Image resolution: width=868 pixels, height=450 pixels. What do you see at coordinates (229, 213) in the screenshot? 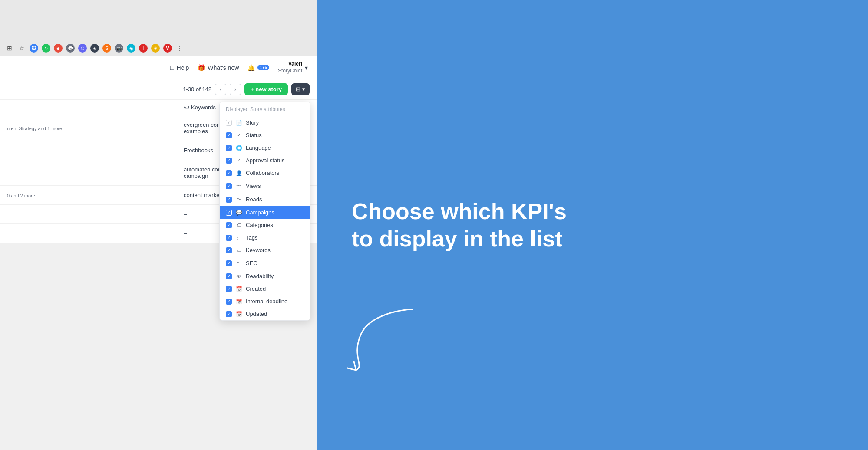
I see `campaigns-checkbox: ✓` at bounding box center [229, 213].